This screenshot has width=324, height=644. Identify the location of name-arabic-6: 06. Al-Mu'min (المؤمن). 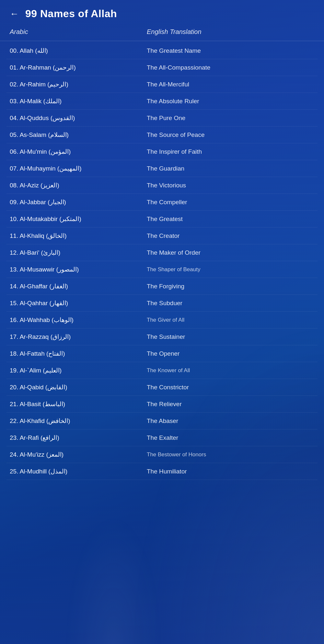
(78, 151).